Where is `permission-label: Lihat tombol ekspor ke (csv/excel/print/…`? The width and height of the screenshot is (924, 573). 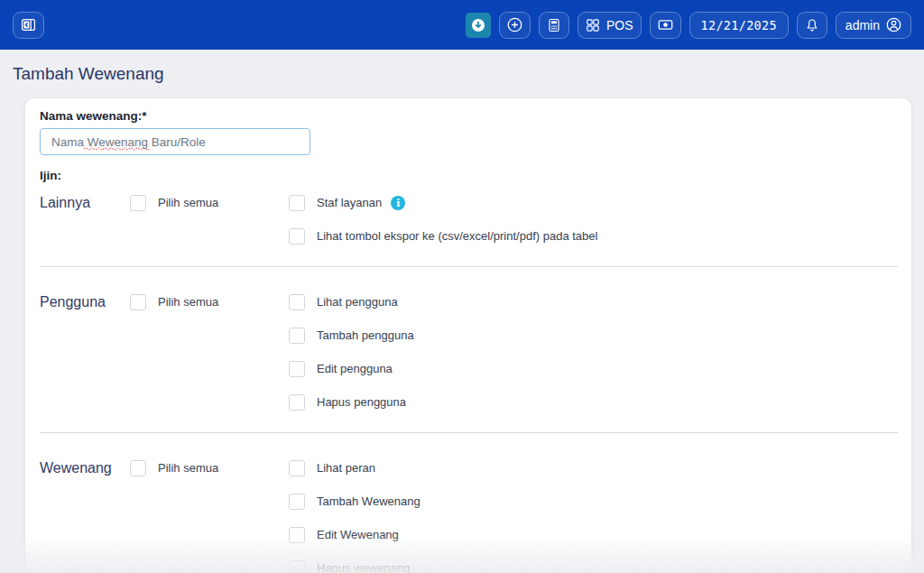
permission-label: Lihat tombol ekspor ke (csv/excel/print/… is located at coordinates (457, 236).